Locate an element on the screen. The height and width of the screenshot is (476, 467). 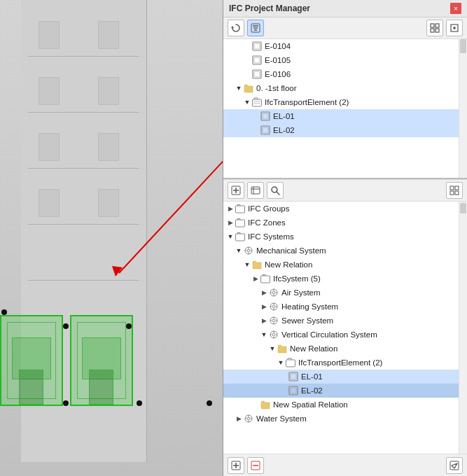
close-button: × is located at coordinates (456, 8).